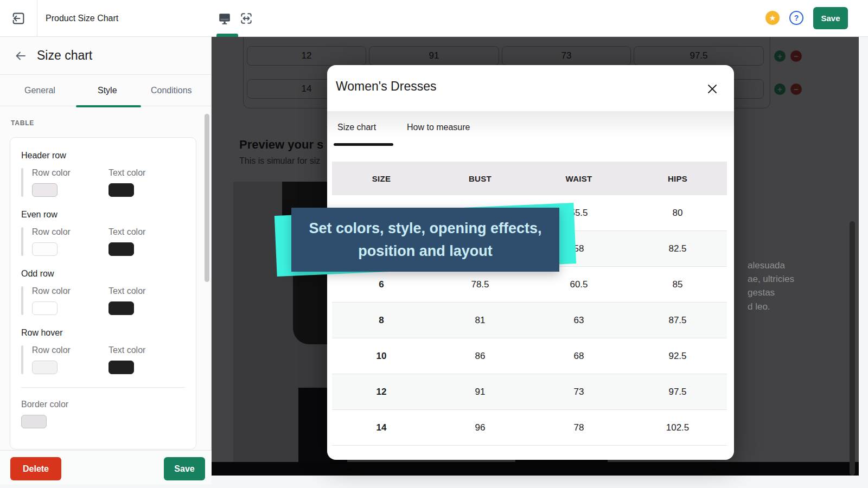 This screenshot has width=868, height=488. I want to click on table-cell: 86, so click(480, 356).